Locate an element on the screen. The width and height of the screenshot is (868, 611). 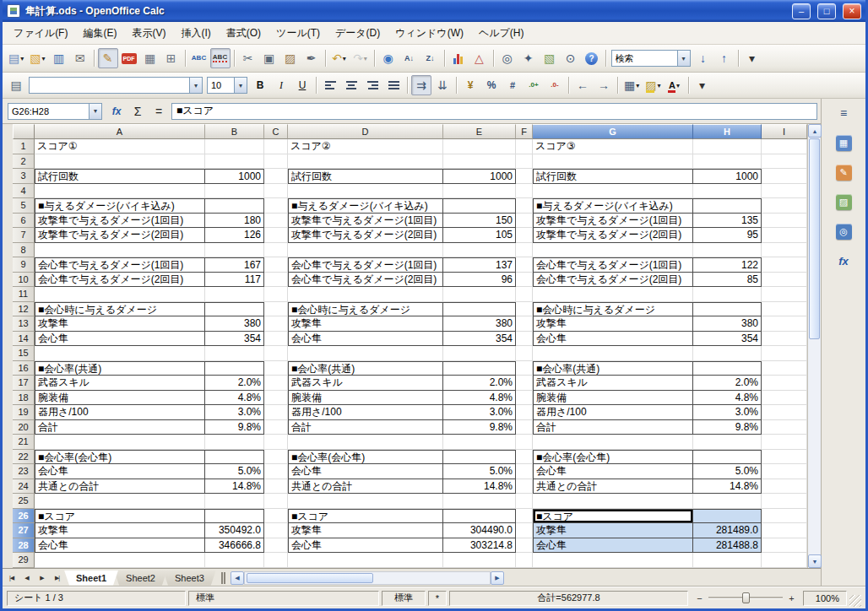
cell-B26 is located at coordinates (235, 516).